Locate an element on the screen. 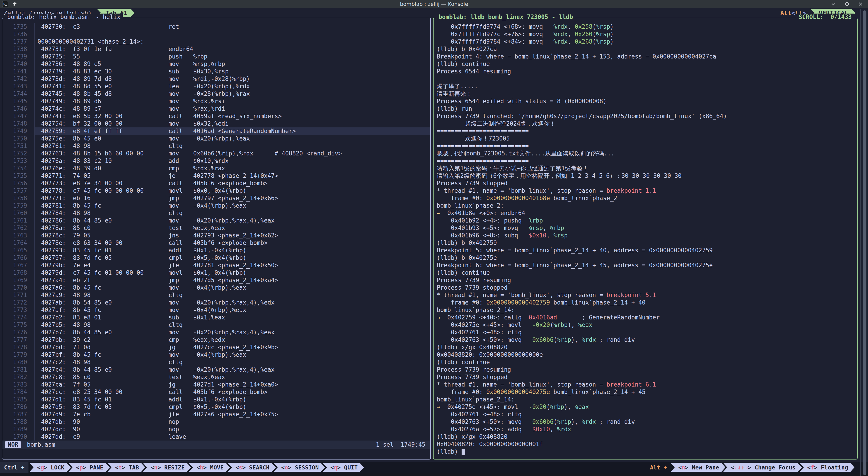 The width and height of the screenshot is (868, 476). alt-hint-label: Alt is located at coordinates (786, 13).